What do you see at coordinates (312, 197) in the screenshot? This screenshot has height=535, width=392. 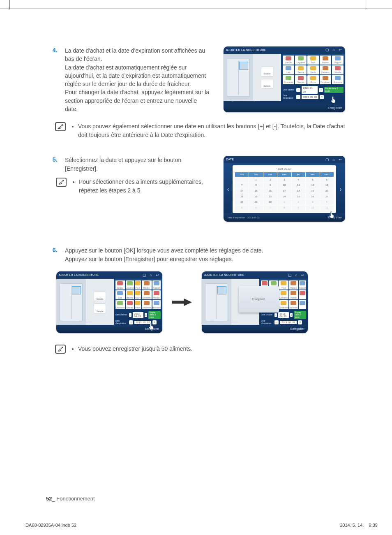 I see `calendar-day: 26` at bounding box center [312, 197].